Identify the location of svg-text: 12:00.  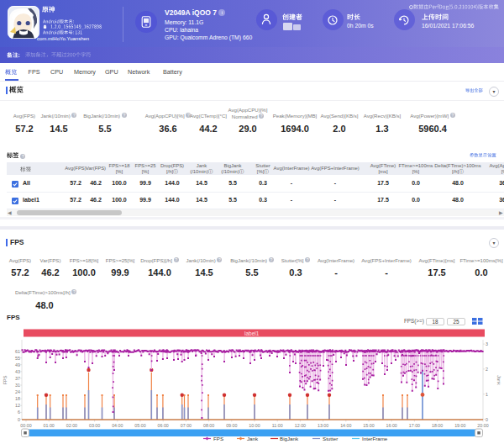
(301, 426).